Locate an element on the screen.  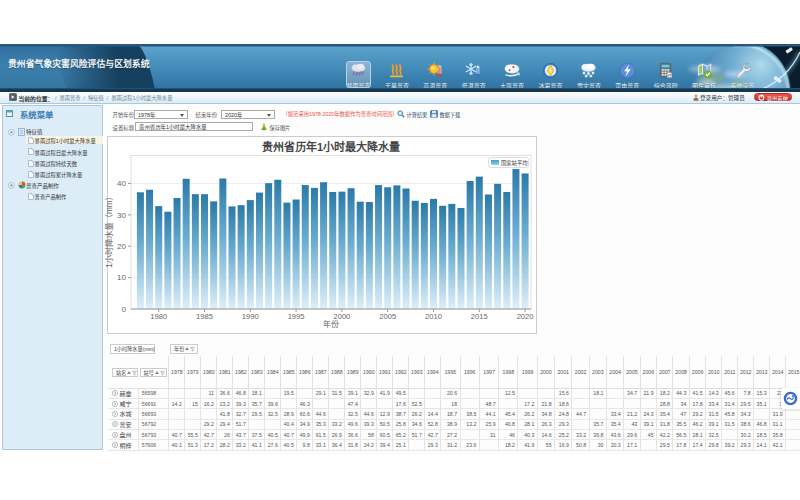
svg-text: 2015 is located at coordinates (480, 316).